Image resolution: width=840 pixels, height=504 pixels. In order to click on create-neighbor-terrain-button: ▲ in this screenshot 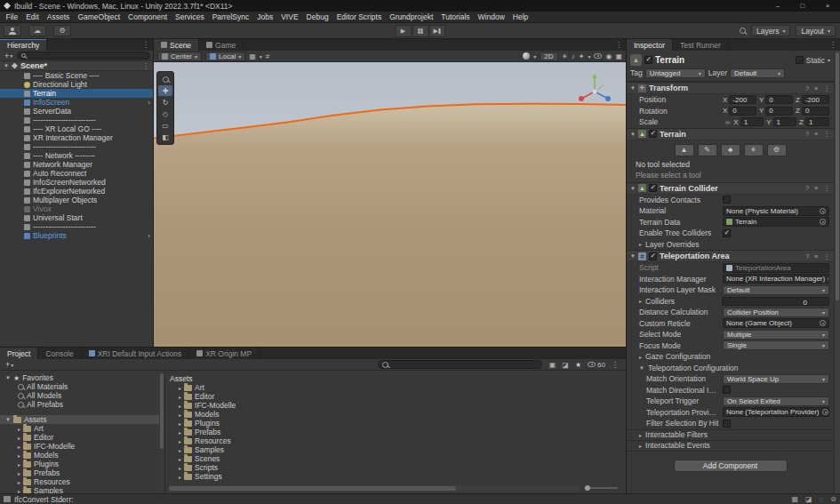, I will do `click(684, 150)`.